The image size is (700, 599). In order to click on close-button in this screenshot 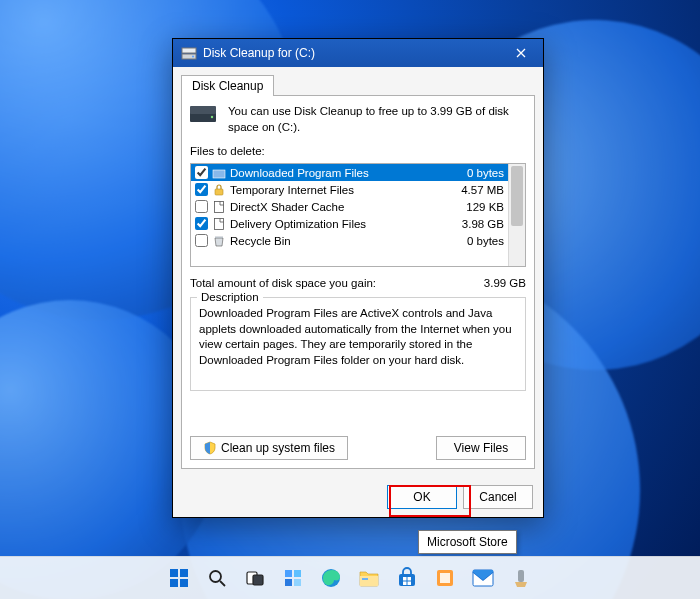, I will do `click(521, 53)`.